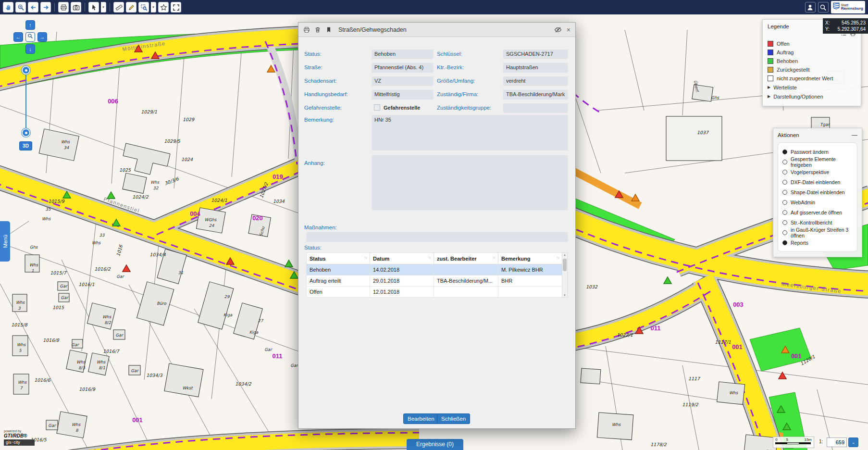 This screenshot has height=450, width=868. What do you see at coordinates (818, 233) in the screenshot?
I see `aktionen-item: in Gauß-Krüger Streifen 3 öffnen` at bounding box center [818, 233].